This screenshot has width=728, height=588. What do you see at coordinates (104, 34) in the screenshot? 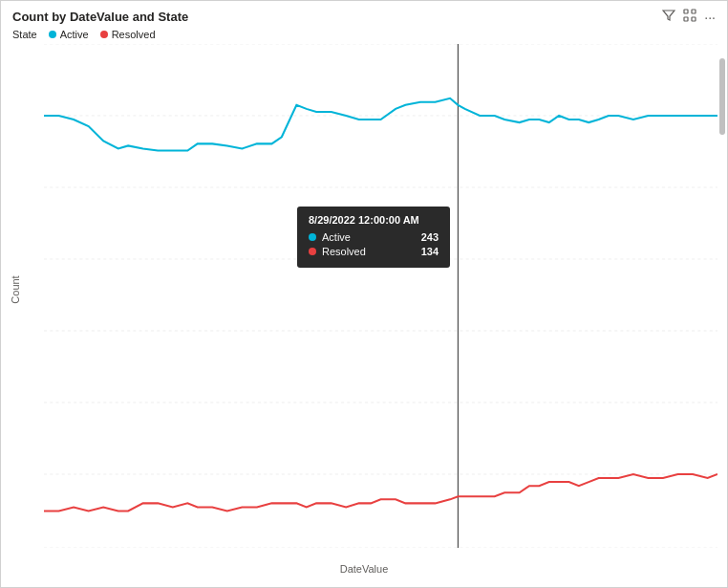
I see `legend-dot-resolved` at bounding box center [104, 34].